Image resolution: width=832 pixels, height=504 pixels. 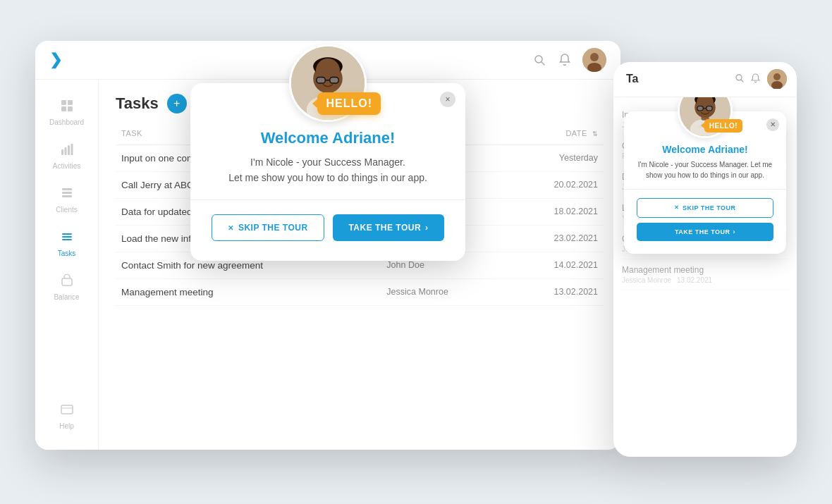 What do you see at coordinates (739, 79) in the screenshot?
I see `mobile-search-icon` at bounding box center [739, 79].